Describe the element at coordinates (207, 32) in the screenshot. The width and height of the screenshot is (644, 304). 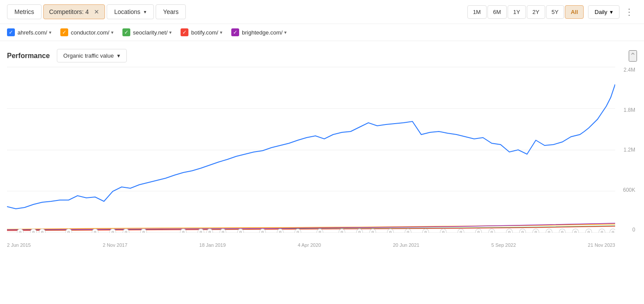
I see `competitor-botify-label: botify.com/ ▾` at that location.